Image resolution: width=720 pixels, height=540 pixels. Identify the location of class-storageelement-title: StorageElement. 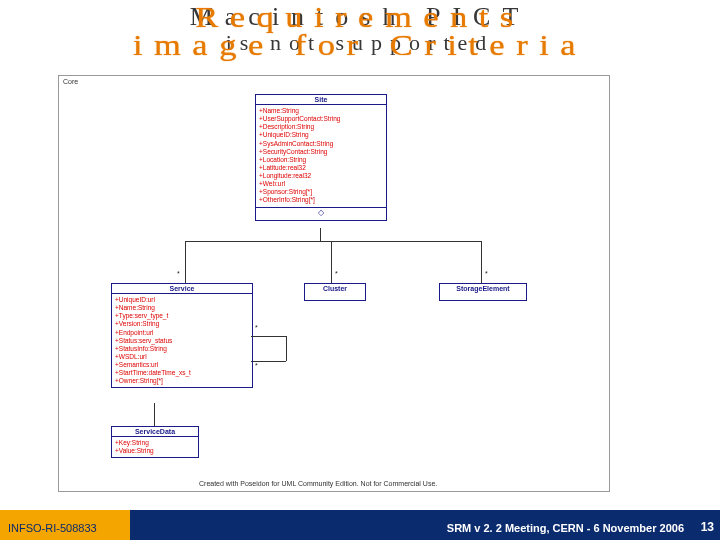
(483, 288).